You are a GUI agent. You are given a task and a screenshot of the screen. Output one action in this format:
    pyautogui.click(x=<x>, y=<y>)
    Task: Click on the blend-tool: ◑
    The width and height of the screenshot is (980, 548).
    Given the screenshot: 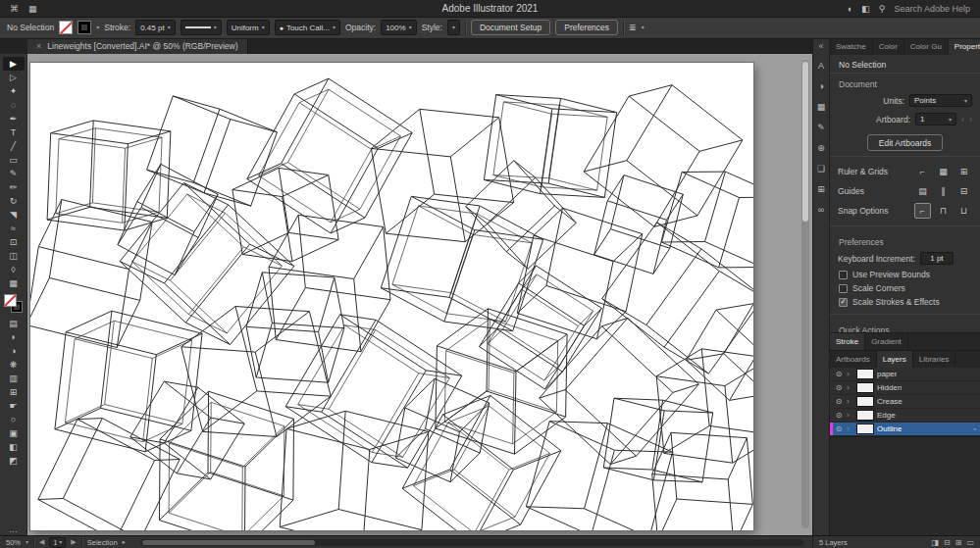 What is the action you would take?
    pyautogui.click(x=14, y=351)
    